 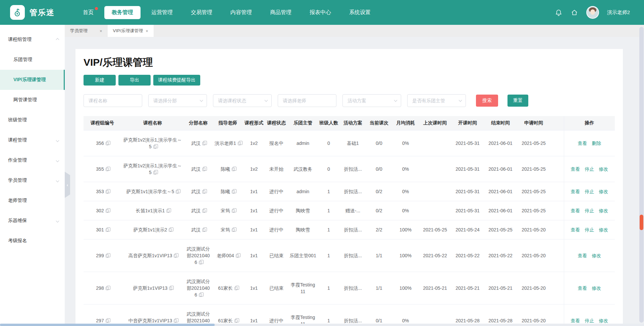 I want to click on cell-course-status: 已结束, so click(x=276, y=256).